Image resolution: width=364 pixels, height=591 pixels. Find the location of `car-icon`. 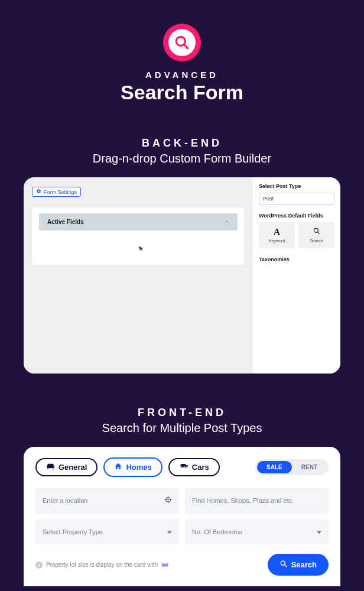

car-icon is located at coordinates (184, 467).